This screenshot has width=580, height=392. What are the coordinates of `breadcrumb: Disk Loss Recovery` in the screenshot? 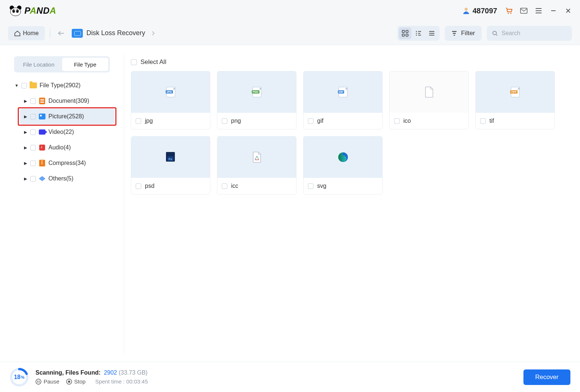 It's located at (113, 33).